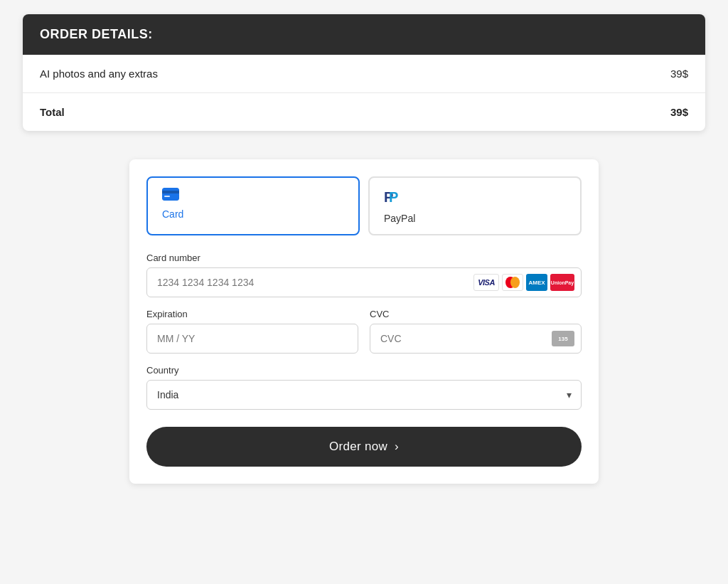  I want to click on amex-badge: AMEX, so click(537, 282).